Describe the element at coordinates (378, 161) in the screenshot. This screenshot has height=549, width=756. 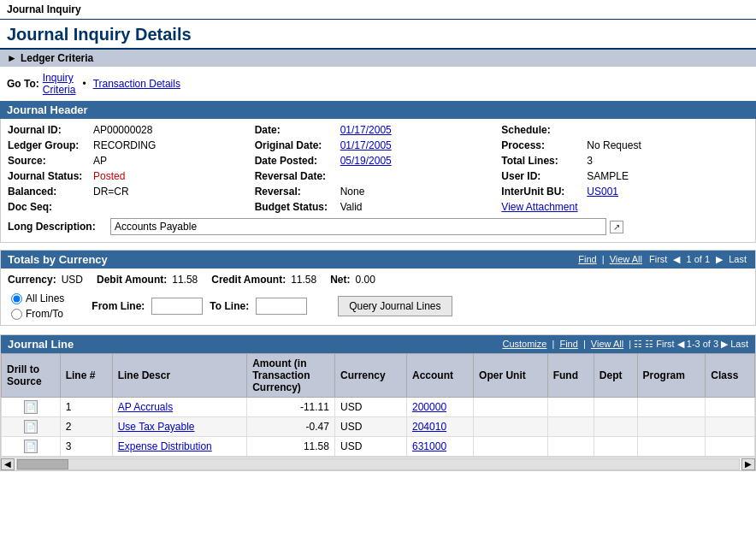
I see `date-posted-group: Date Posted: 05/19/2005` at that location.